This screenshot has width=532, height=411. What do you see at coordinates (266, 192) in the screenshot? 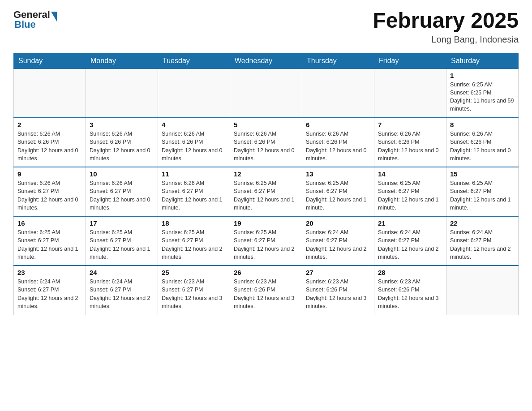
I see `calendar-week-row: 9Sunrise: 6:26 AMSunset: 6:27 PMDaylight…` at bounding box center [266, 192].